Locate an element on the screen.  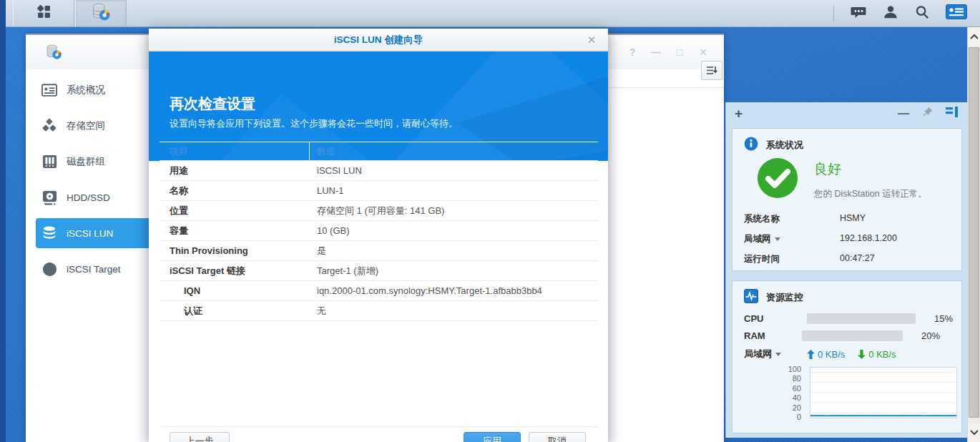
download-rate: 0 KB/s is located at coordinates (877, 355).